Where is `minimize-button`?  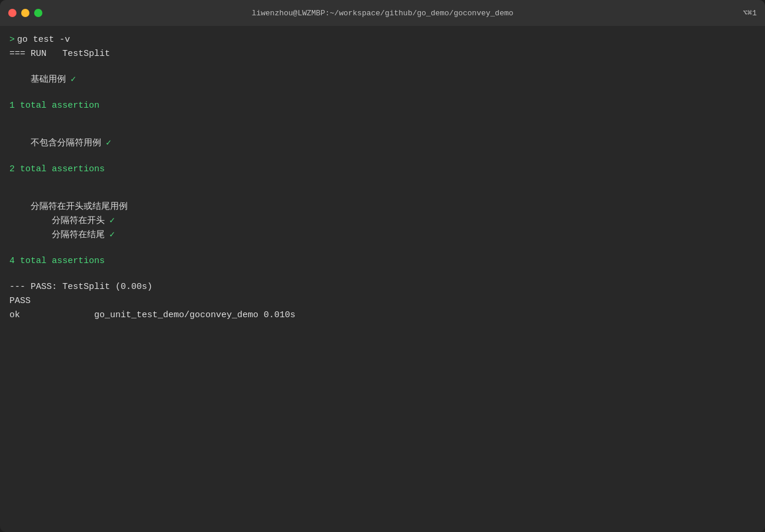 minimize-button is located at coordinates (25, 13).